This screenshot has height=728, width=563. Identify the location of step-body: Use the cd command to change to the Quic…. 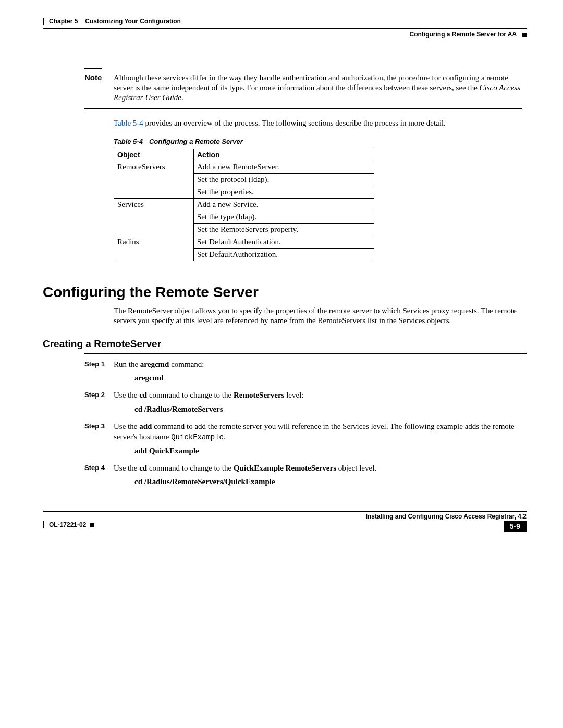
(320, 468).